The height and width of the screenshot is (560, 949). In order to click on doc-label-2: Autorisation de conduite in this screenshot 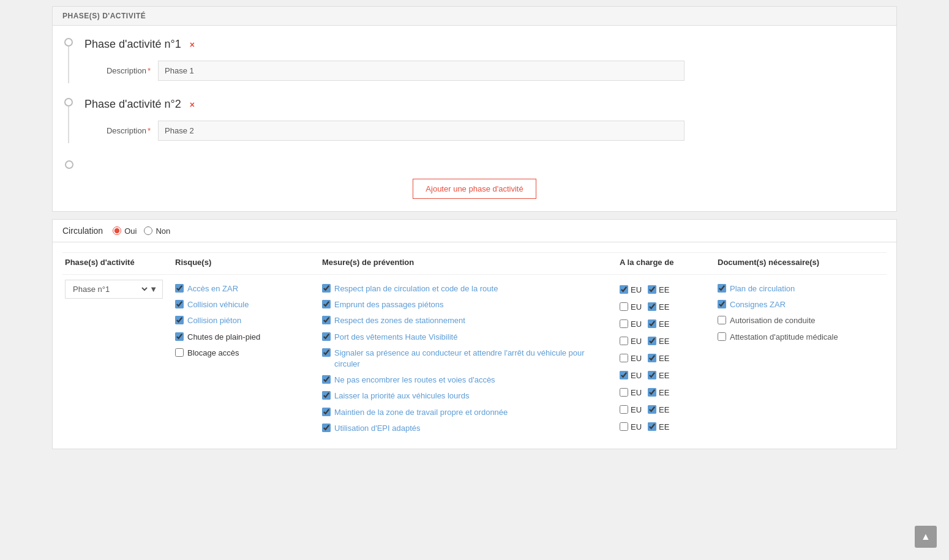, I will do `click(773, 321)`.